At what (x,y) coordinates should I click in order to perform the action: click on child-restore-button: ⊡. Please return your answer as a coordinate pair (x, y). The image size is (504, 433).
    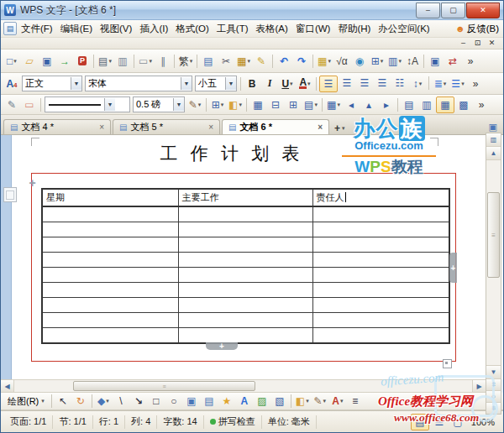
    Looking at the image, I should click on (477, 44).